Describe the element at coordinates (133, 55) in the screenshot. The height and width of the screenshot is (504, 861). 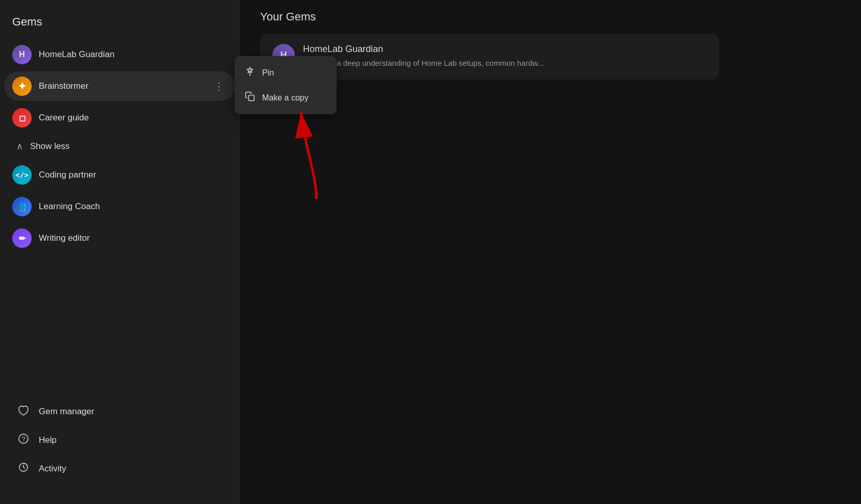
I see `sidebar-item-label-homelab: HomeLab Guardian` at that location.